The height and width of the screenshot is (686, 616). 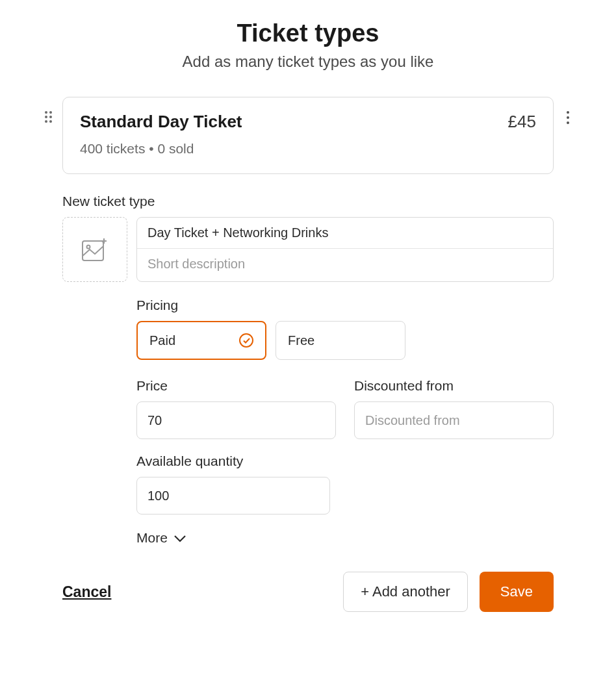 What do you see at coordinates (568, 110) in the screenshot?
I see `kebab-menu-icon` at bounding box center [568, 110].